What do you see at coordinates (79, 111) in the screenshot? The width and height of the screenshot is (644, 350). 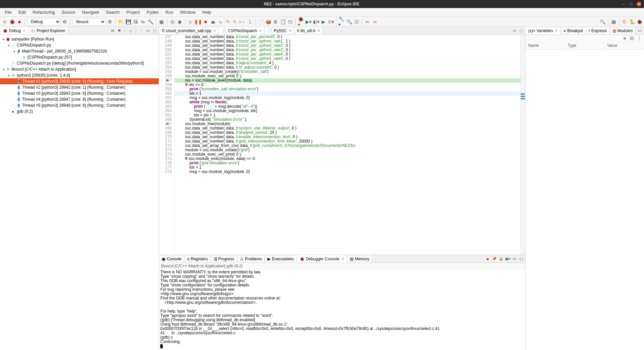 I see `tree-item: ▸gdb (9.2)` at bounding box center [79, 111].